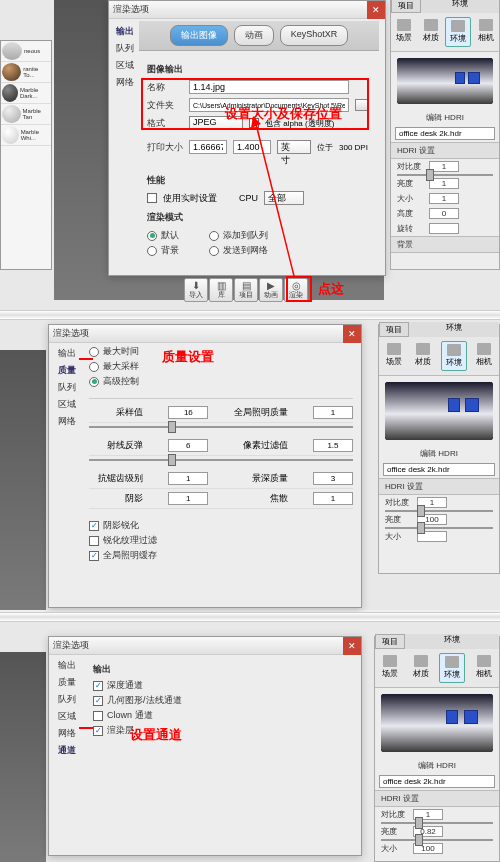  I want to click on annotation-box, so click(299, 289).